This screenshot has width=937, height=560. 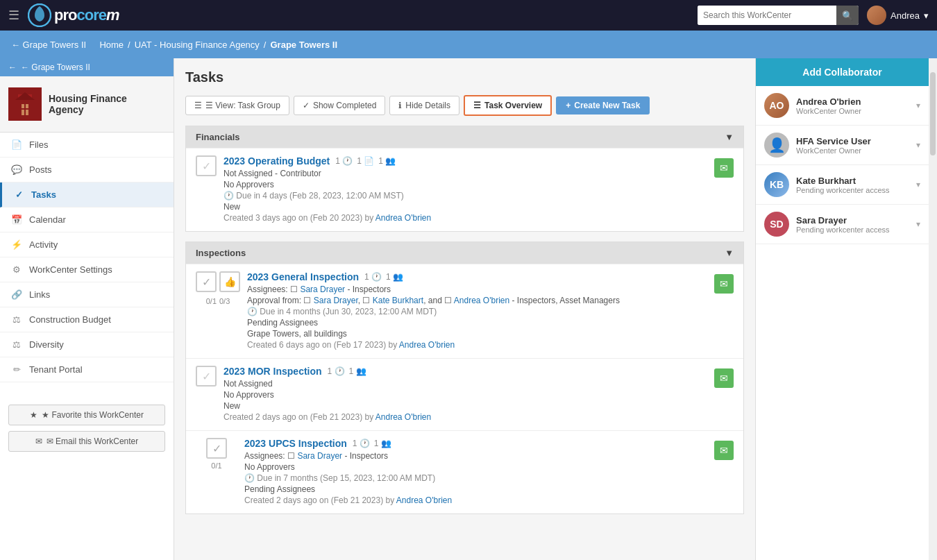 I want to click on task-body: 2023 MOR Inspection 1 🕐 1 👥 Not Assigned…, so click(x=465, y=394).